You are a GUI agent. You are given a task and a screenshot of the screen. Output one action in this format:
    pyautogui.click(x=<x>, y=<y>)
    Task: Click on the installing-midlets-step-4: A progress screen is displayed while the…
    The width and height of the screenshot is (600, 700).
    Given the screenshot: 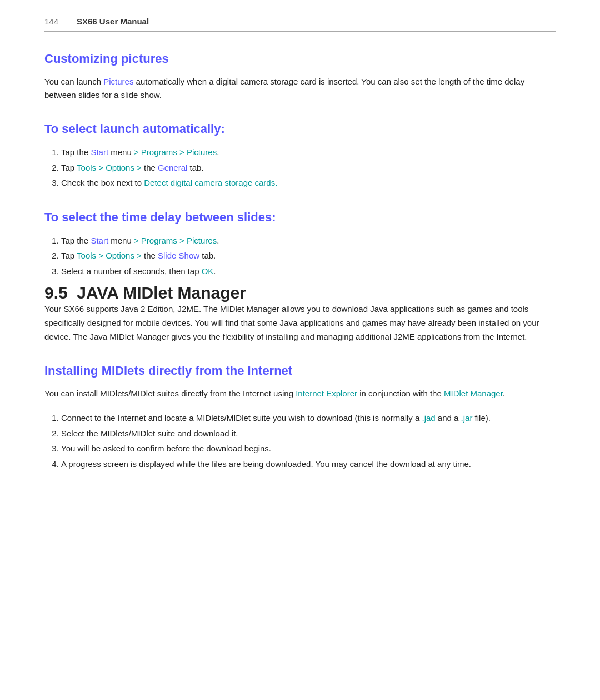 What is the action you would take?
    pyautogui.click(x=308, y=464)
    